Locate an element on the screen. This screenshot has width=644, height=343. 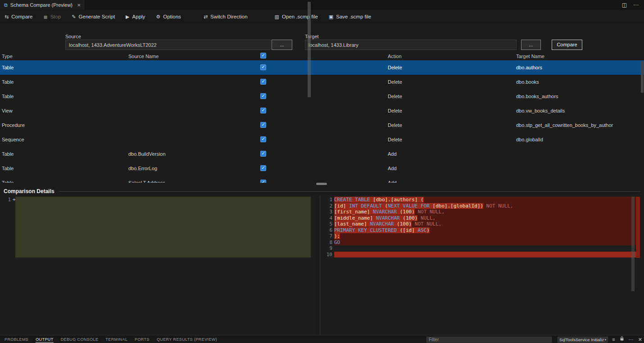
row-source-name: dbo.ErrorLog is located at coordinates (195, 168).